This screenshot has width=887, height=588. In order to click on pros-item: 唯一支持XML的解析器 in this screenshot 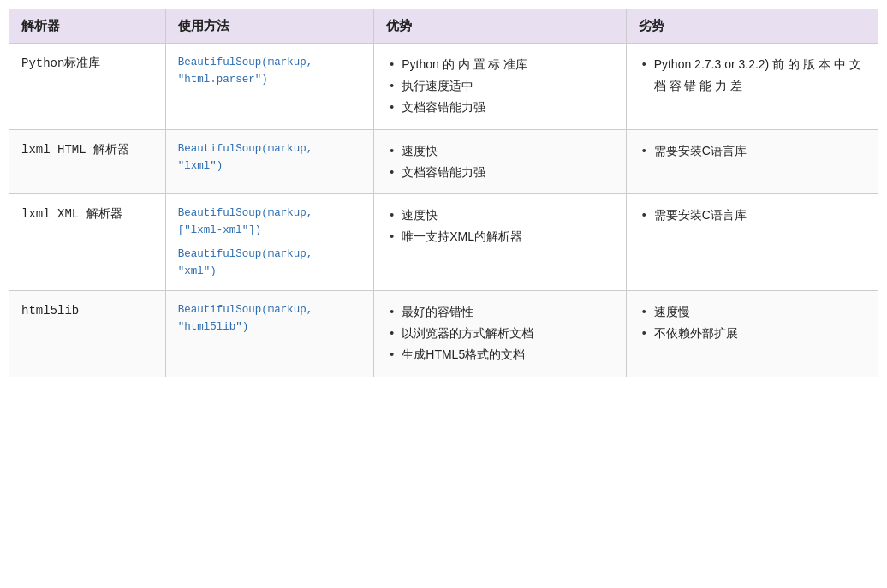, I will do `click(500, 236)`.